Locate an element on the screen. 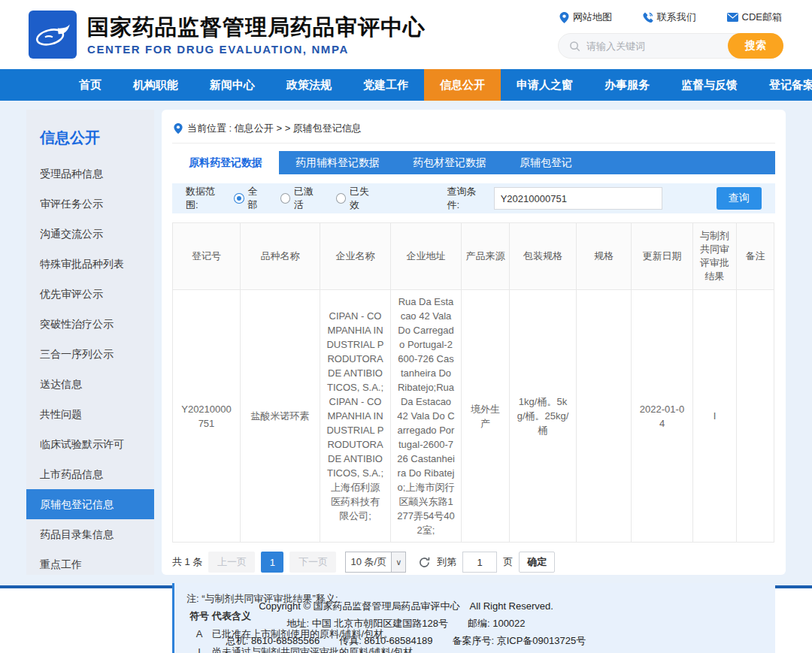 The width and height of the screenshot is (812, 653). page-number-button: 1 is located at coordinates (272, 562).